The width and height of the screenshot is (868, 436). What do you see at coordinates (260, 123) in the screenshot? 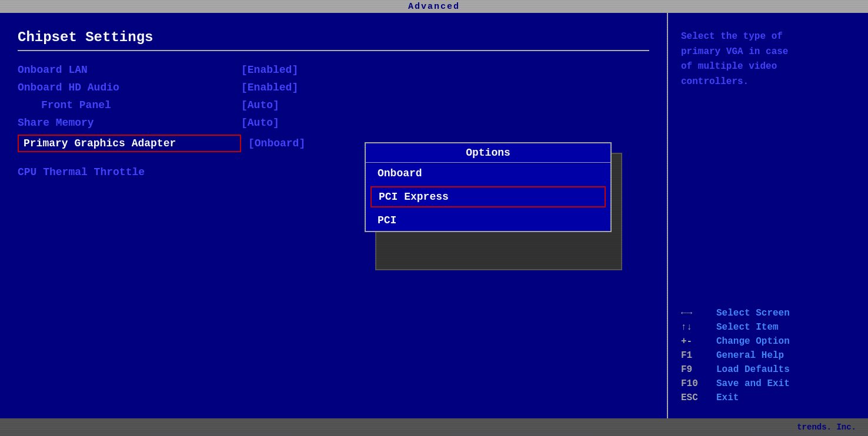
I see `setting-value-share-memory: [Auto]` at bounding box center [260, 123].